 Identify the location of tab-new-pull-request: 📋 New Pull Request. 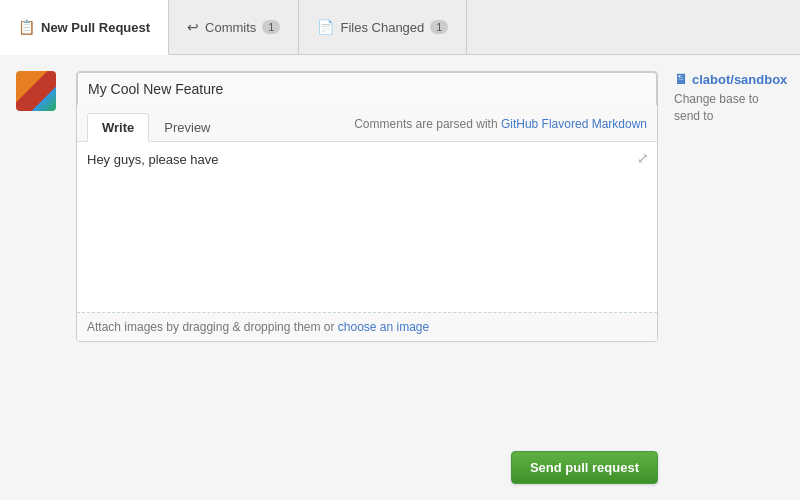
(84, 28).